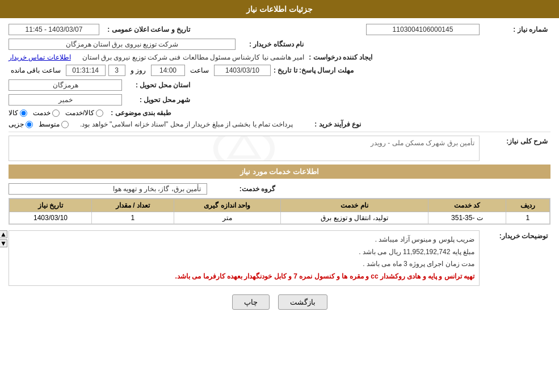  Describe the element at coordinates (65, 125) in the screenshot. I see `purchase-type-radio-motawaset` at that location.